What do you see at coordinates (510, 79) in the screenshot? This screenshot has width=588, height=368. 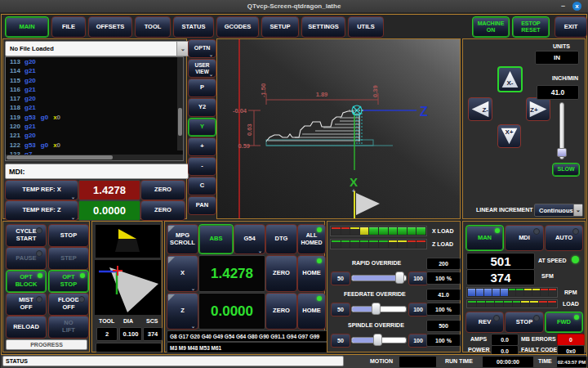 I see `jog-x-minus-button: X-` at bounding box center [510, 79].